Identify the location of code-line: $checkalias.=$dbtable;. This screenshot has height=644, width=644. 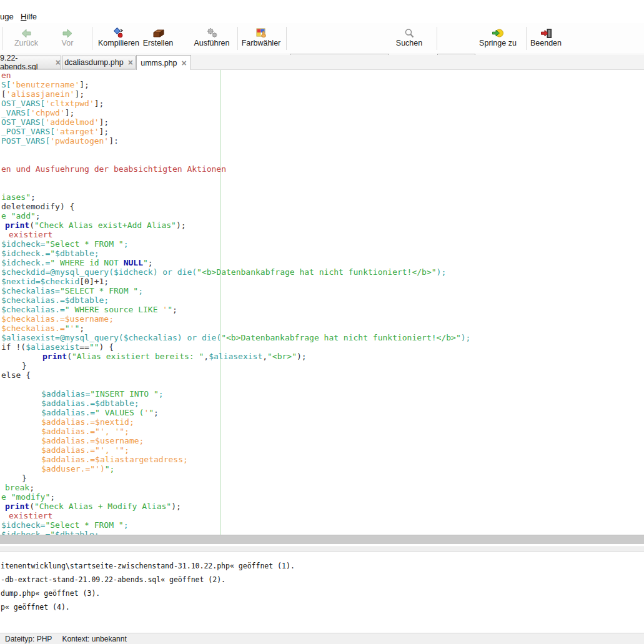
(55, 300).